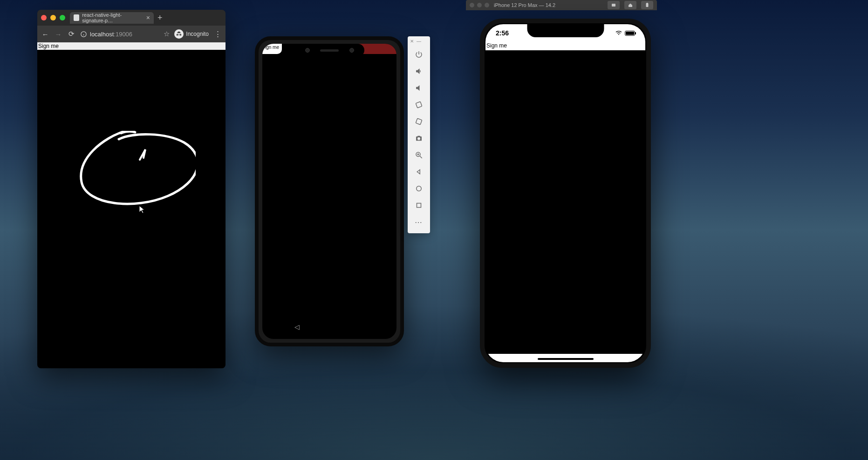  Describe the element at coordinates (84, 34) in the screenshot. I see `info-icon` at that location.